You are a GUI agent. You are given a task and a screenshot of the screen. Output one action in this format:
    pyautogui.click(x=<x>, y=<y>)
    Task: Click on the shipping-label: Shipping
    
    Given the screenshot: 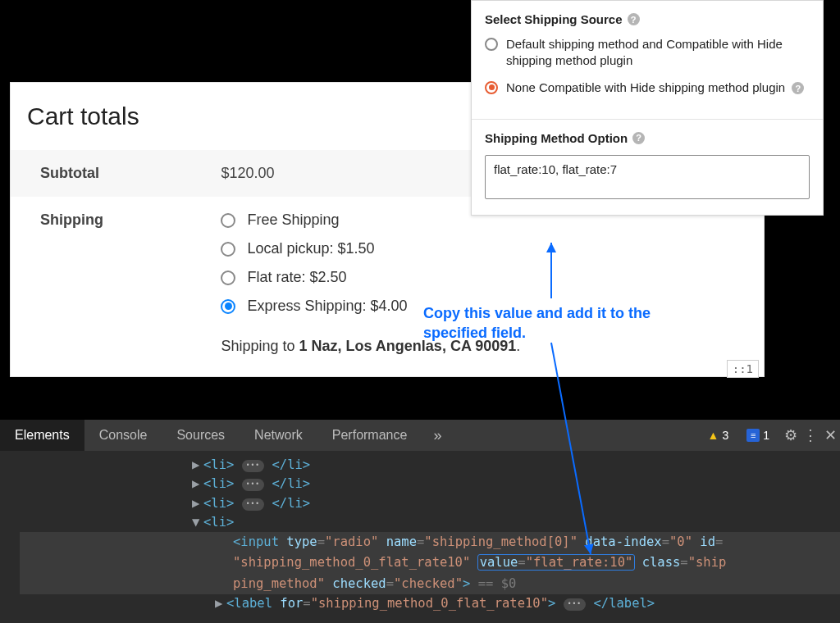 What is the action you would take?
    pyautogui.click(x=72, y=220)
    